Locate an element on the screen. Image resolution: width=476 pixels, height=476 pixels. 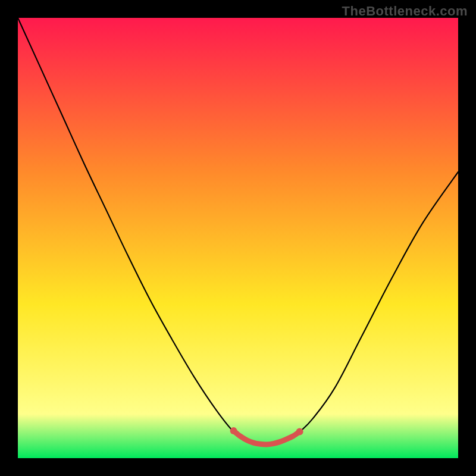
watermark-text: TheBottleneck.com is located at coordinates (405, 11).